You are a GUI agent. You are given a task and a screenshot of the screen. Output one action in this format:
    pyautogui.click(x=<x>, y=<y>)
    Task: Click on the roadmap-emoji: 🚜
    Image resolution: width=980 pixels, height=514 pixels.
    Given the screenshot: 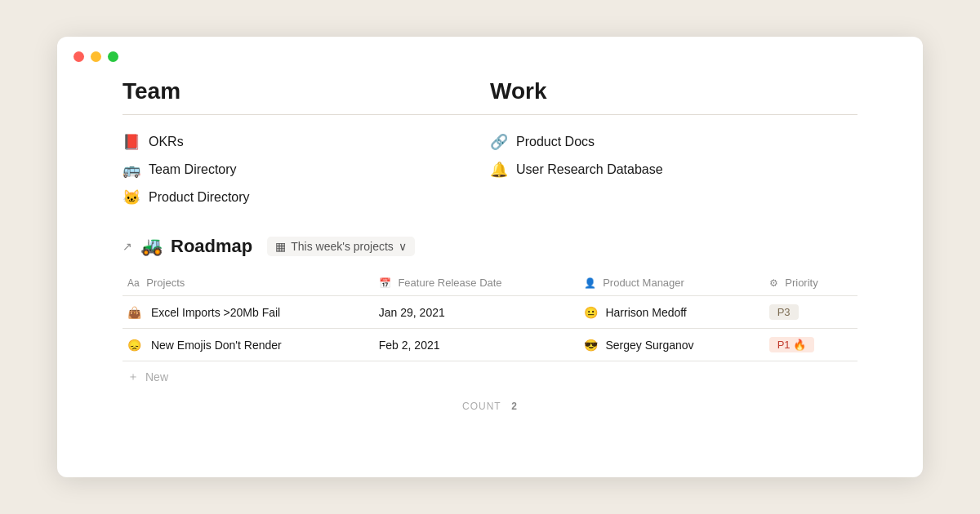 What is the action you would take?
    pyautogui.click(x=152, y=246)
    